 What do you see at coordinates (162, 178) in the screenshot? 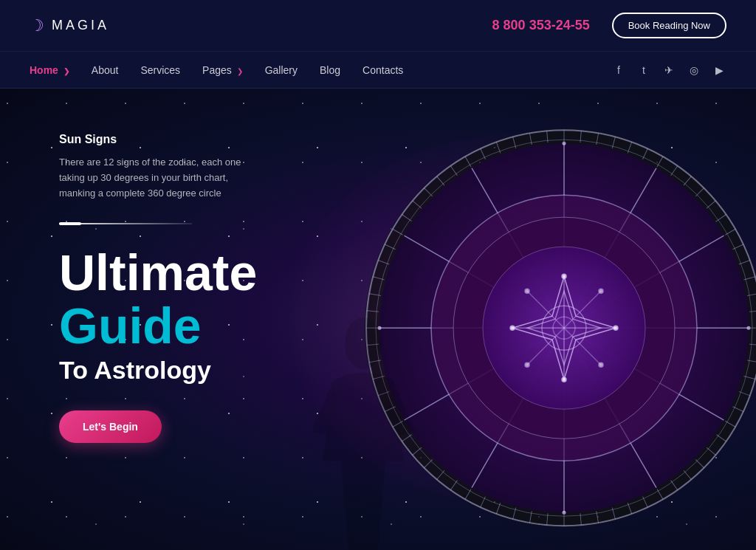
I see `sun-signs-description: There are 12 signs of the zodiac, each o…` at bounding box center [162, 178].